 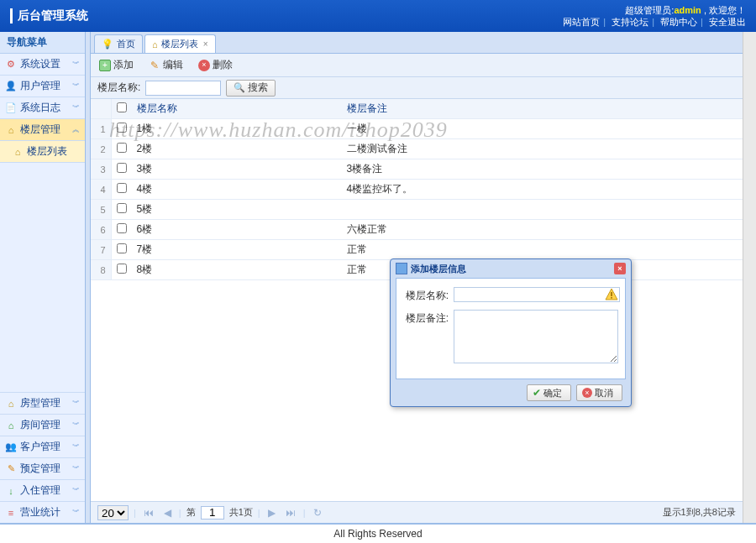 I want to click on cell-name: 6楼, so click(x=237, y=230).